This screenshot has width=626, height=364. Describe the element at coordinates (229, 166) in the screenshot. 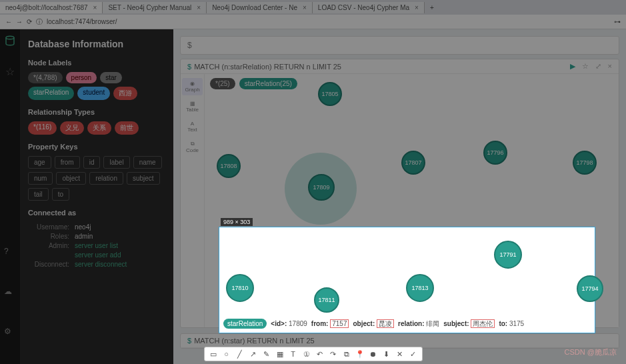

I see `graph-node: 17808` at that location.